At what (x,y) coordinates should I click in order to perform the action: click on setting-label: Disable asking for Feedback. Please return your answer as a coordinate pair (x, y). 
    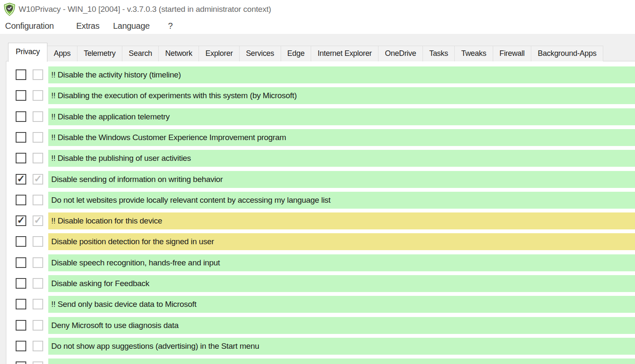
    Looking at the image, I should click on (342, 284).